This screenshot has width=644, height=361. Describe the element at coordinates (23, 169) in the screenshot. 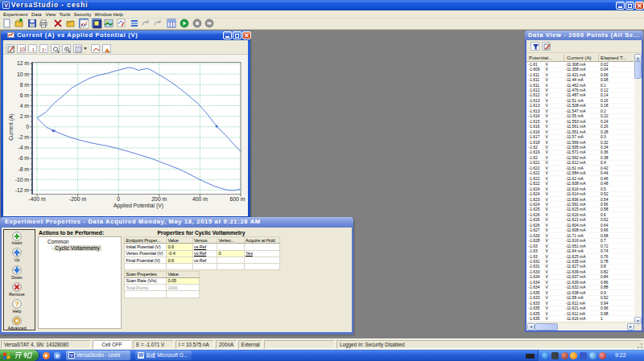

I see `svg-text: -8 m` at that location.